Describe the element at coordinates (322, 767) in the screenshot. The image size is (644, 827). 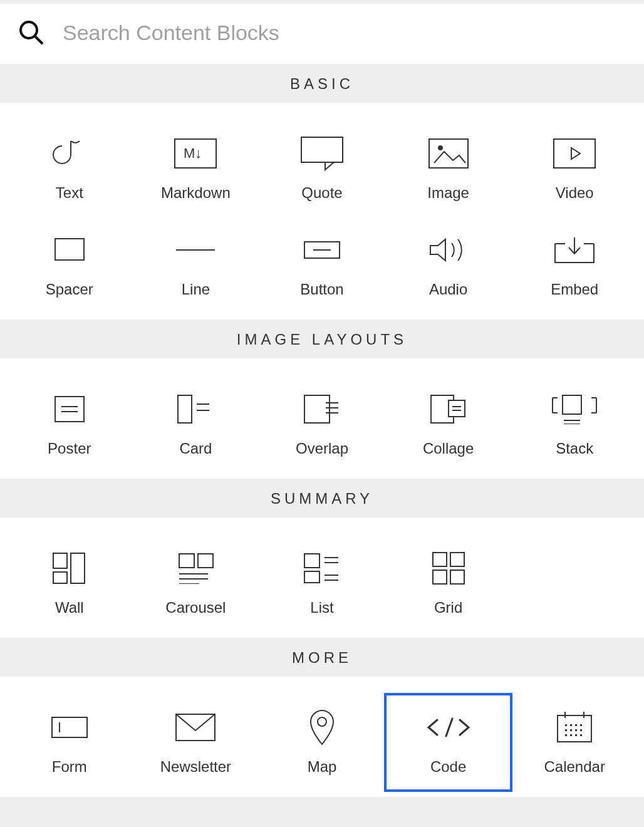
I see `block-label: Map` at that location.